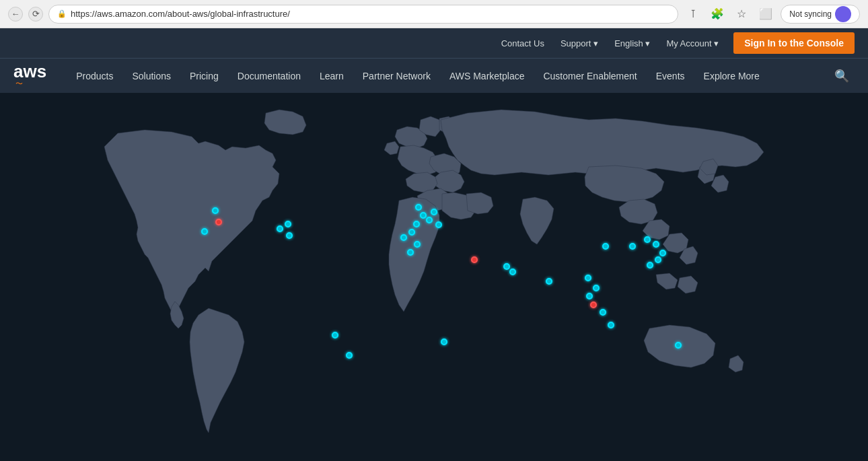 This screenshot has width=868, height=461. What do you see at coordinates (62, 13) in the screenshot?
I see `lock-icon: 🔒` at bounding box center [62, 13].